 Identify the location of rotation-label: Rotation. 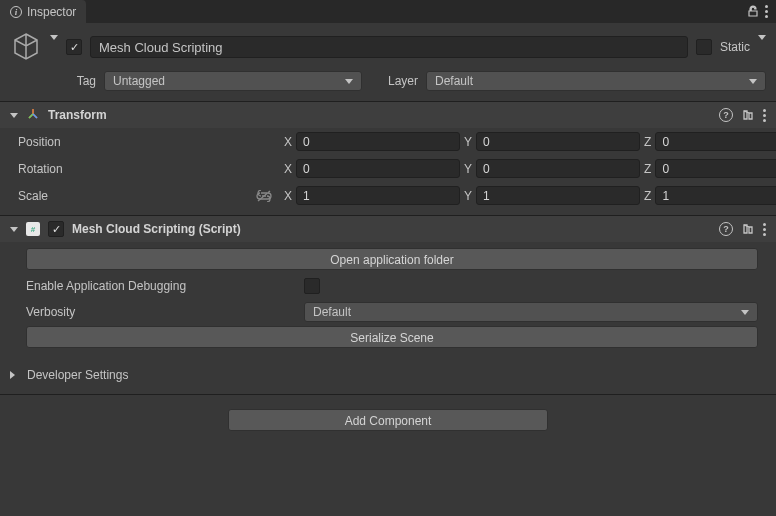
(149, 169).